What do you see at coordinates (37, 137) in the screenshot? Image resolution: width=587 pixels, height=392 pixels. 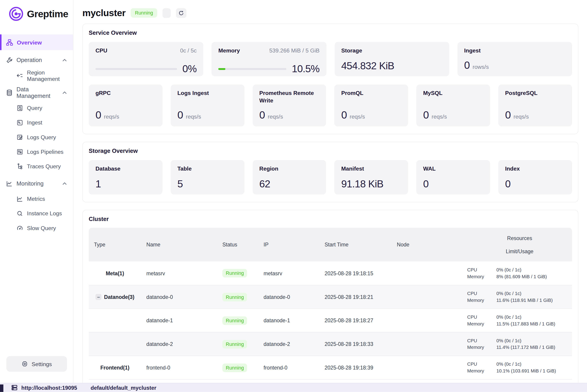 I see `sidebar-item-logs-query: Logs Query` at bounding box center [37, 137].